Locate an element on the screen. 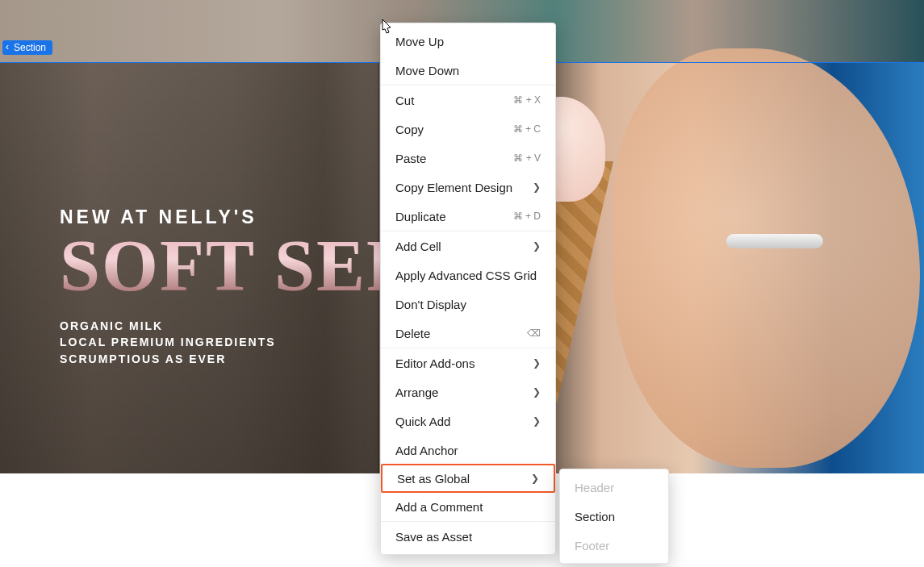 This screenshot has height=567, width=924. menu-dont-display: Don't Display is located at coordinates (468, 304).